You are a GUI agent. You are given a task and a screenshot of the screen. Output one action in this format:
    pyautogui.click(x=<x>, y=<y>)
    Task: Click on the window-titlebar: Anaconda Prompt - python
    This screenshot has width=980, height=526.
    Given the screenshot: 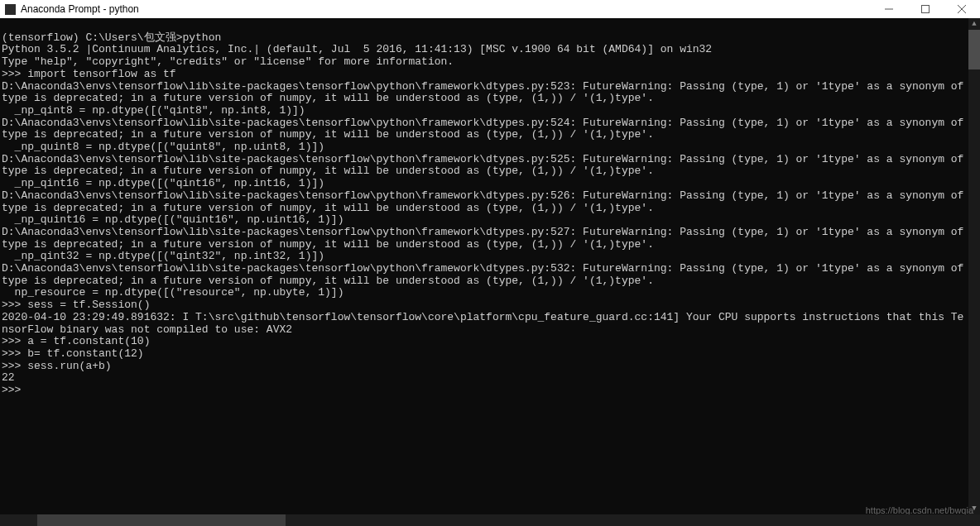 What is the action you would take?
    pyautogui.click(x=490, y=9)
    